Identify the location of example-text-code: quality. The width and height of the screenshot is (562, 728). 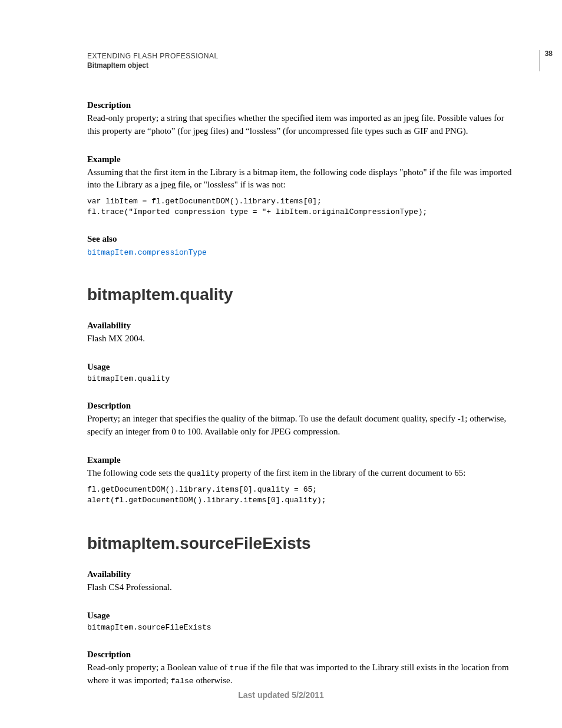
(204, 474).